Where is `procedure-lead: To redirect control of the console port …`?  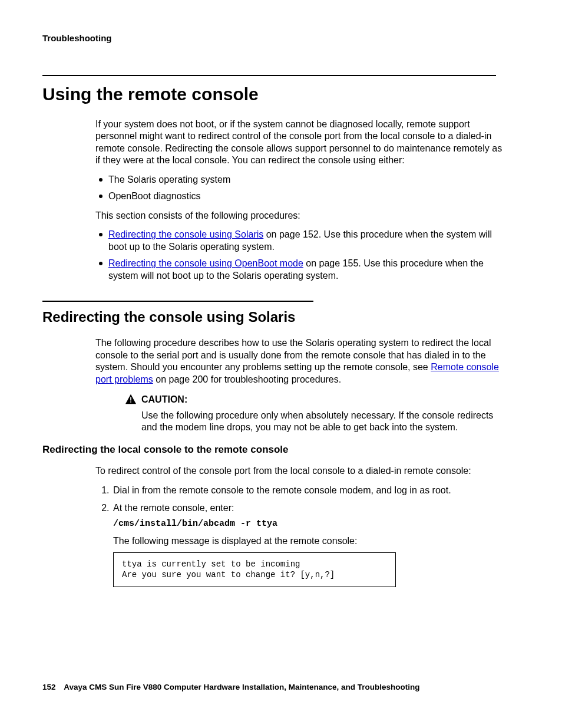 procedure-lead: To redirect control of the console port … is located at coordinates (300, 471).